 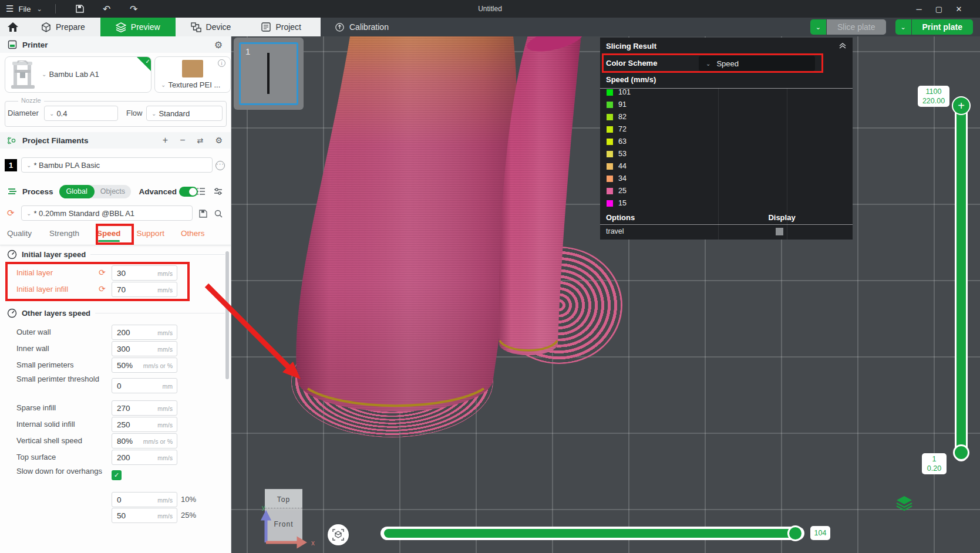 I want to click on param-row: Initial layer infill ⟳ mm/s, so click(x=115, y=289).